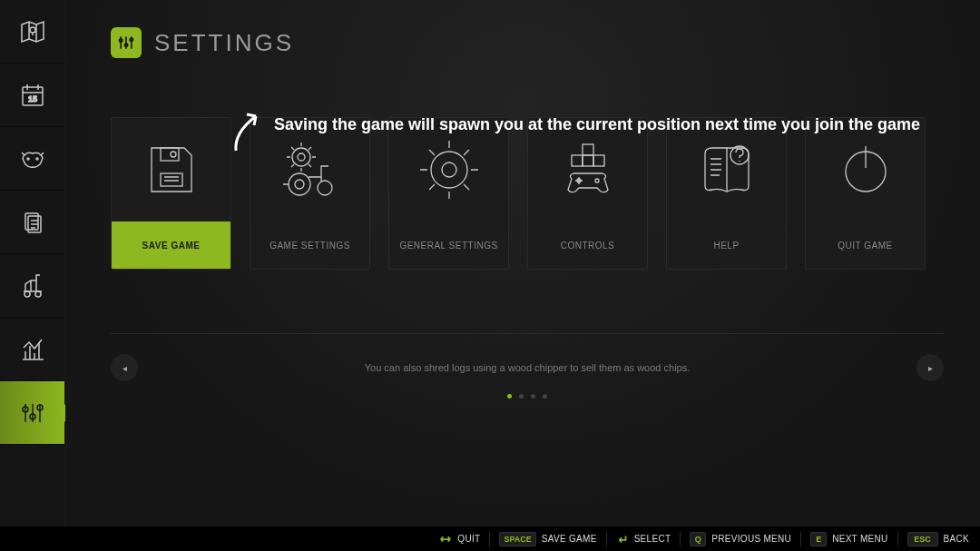 The width and height of the screenshot is (980, 551). I want to click on map-icon, so click(33, 32).